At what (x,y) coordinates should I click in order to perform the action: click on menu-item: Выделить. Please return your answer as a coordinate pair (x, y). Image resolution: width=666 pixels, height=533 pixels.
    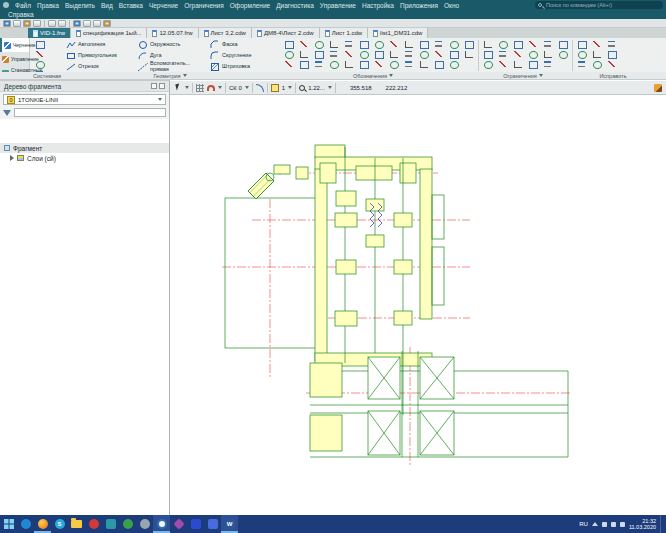
    Looking at the image, I should click on (80, 6).